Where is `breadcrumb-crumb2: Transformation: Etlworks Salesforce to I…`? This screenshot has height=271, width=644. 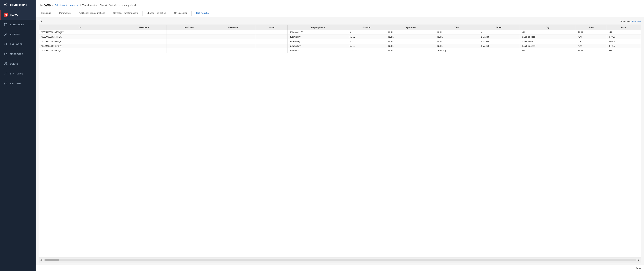
breadcrumb-crumb2: Transformation: Etlworks Salesforce to I… is located at coordinates (110, 5).